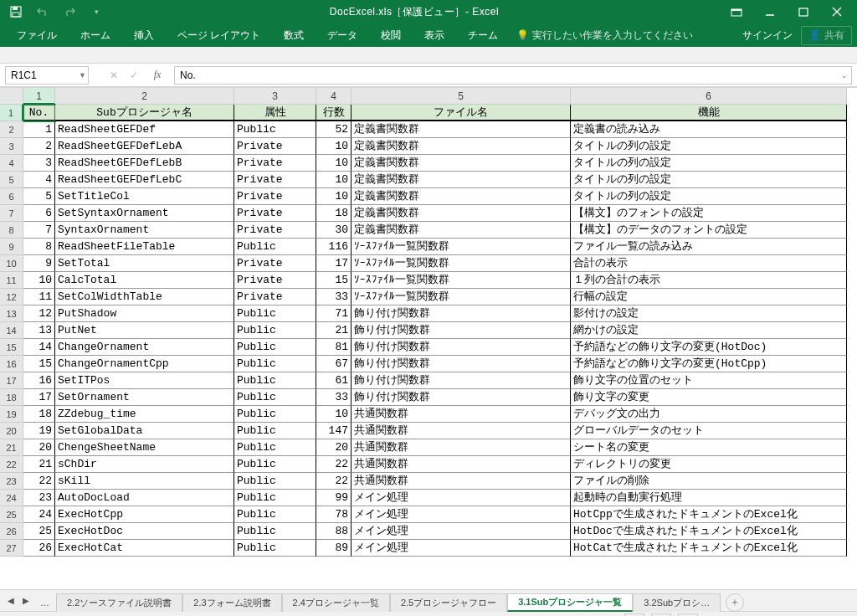 This screenshot has height=616, width=857. Describe the element at coordinates (709, 448) in the screenshot. I see `cell-func: シート名の変更` at that location.